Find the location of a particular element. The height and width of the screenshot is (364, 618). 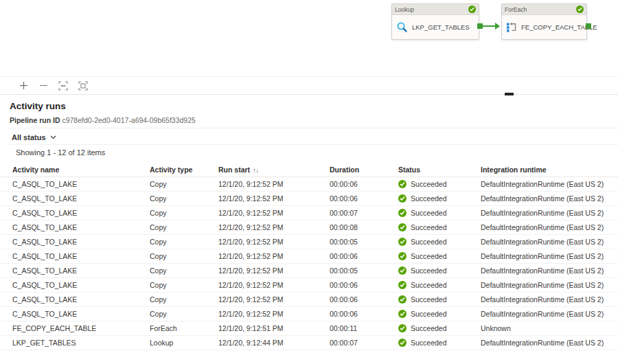

activity-node-foreach: ForEach FE_COPY_EACH_TABLE is located at coordinates (544, 22).